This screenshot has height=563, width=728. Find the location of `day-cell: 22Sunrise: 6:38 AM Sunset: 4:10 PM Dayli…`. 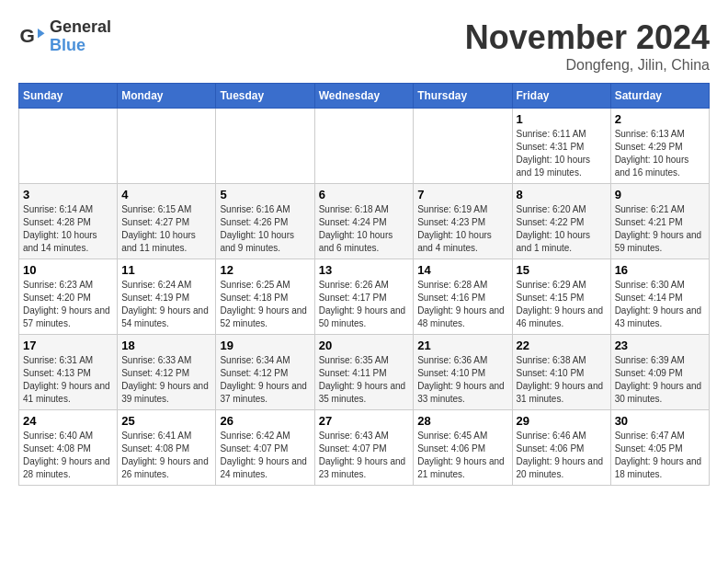

day-cell: 22Sunrise: 6:38 AM Sunset: 4:10 PM Dayli… is located at coordinates (561, 373).